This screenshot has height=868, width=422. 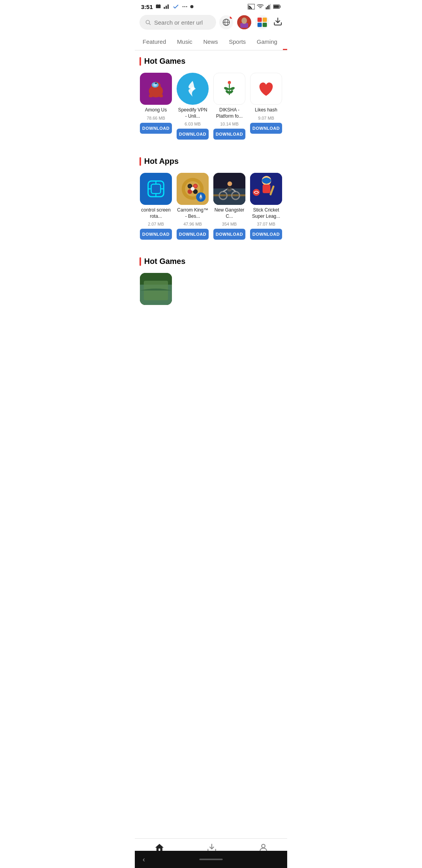 I want to click on download-btn-control: DOWNLOAD, so click(x=156, y=234).